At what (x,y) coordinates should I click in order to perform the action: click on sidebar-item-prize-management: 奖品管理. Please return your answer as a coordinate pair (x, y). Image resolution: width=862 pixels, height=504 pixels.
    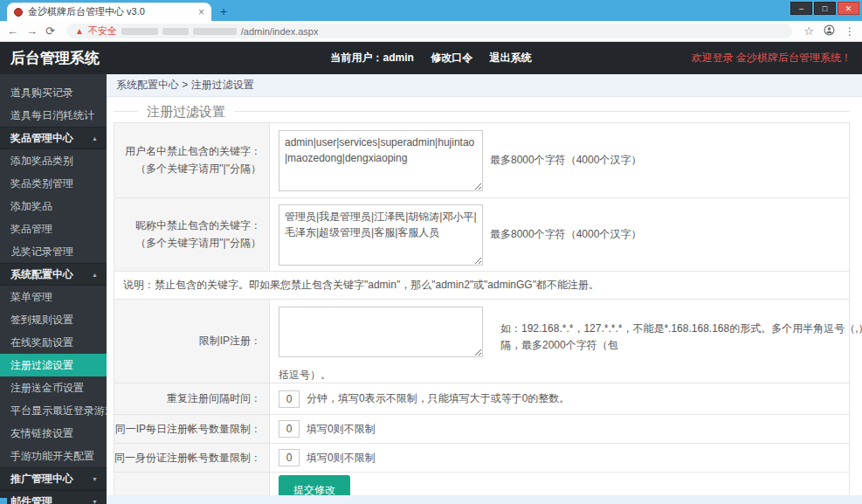
    Looking at the image, I should click on (53, 229).